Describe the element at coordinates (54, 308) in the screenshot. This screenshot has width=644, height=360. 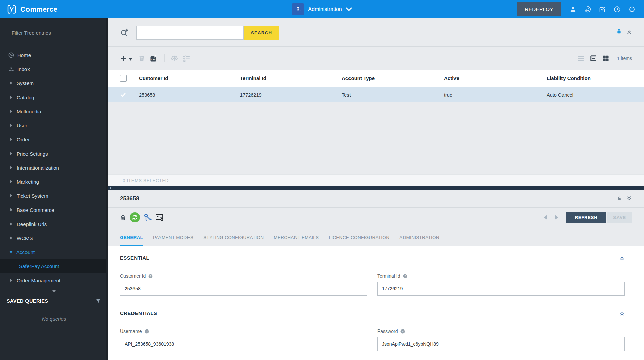
I see `saved-queries-panel: SAVED QUERIES No queries` at that location.